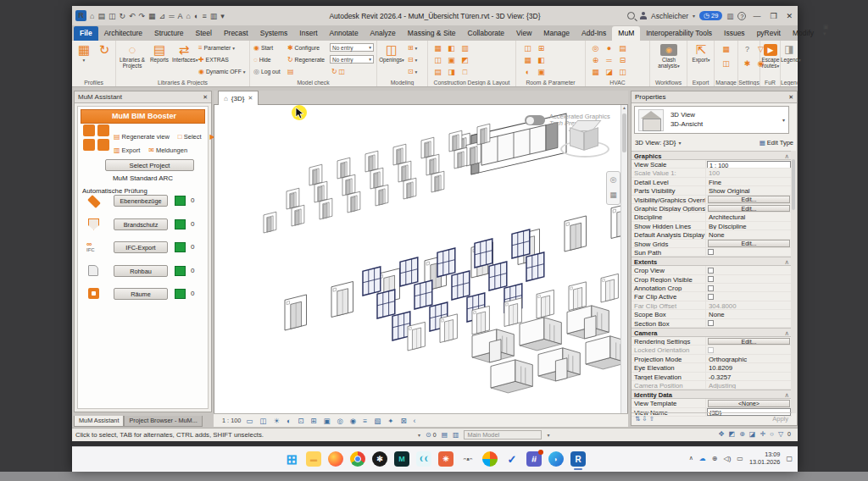  What do you see at coordinates (712, 261) in the screenshot?
I see `section-header-extents: Extents∧` at bounding box center [712, 261].